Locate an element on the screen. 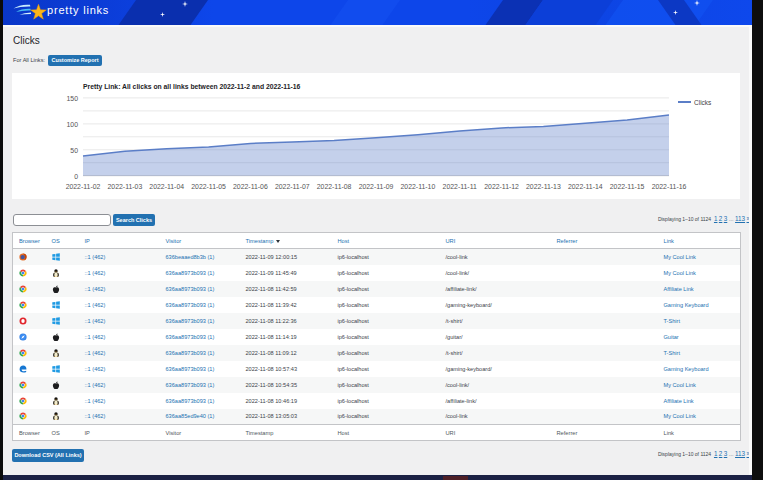 Image resolution: width=763 pixels, height=480 pixels. svg-text: 2022-11-16 is located at coordinates (670, 186).